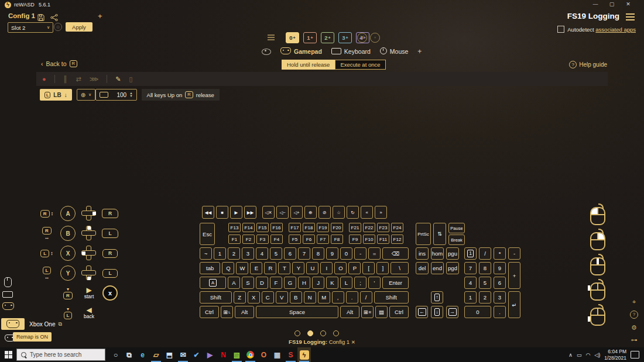 The width and height of the screenshot is (644, 362). Describe the element at coordinates (423, 234) in the screenshot. I see `prtsc-key: PrtSc` at that location.